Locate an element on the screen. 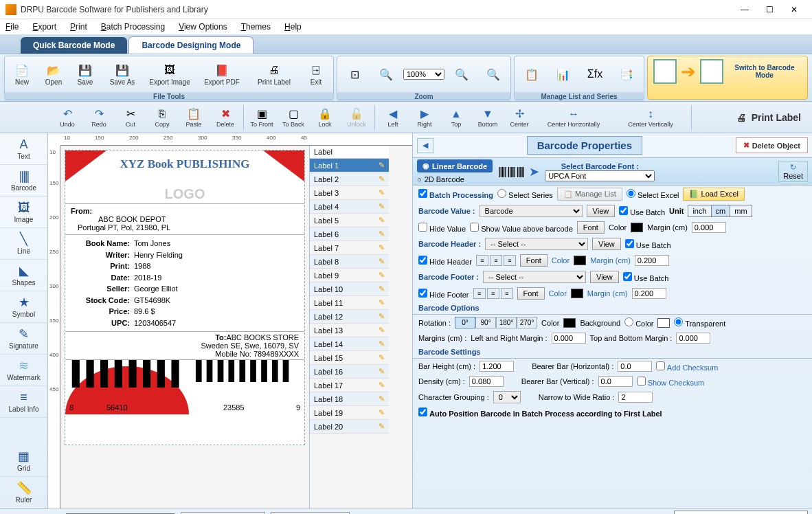  saveas-button: 💾Save As is located at coordinates (122, 74).